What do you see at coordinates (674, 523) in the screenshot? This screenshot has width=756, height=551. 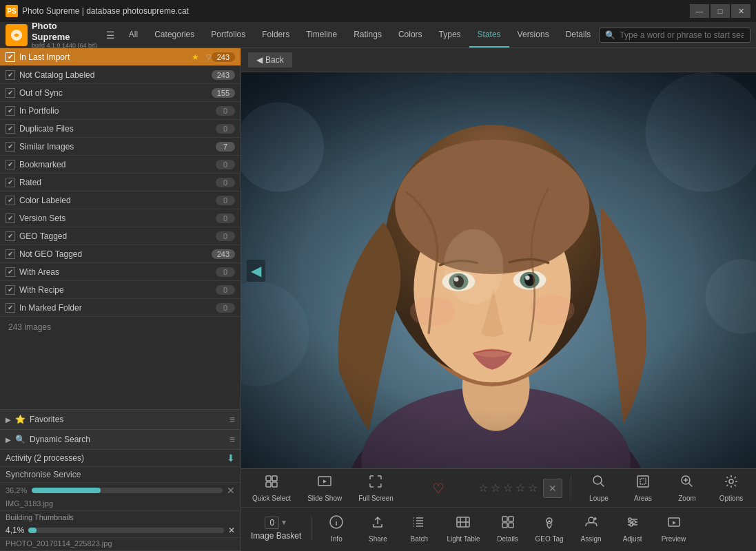 I see `preview-icon` at bounding box center [674, 523].